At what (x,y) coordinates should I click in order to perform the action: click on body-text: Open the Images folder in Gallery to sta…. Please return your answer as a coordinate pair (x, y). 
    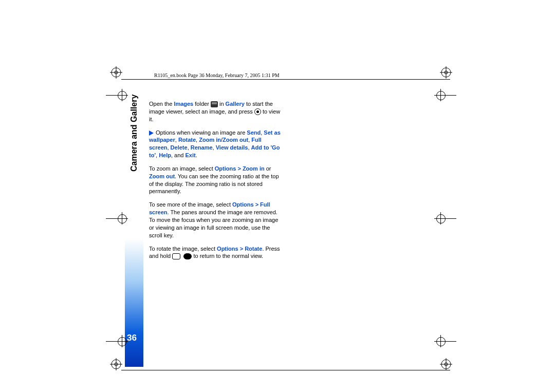
    Looking at the image, I should click on (215, 183).